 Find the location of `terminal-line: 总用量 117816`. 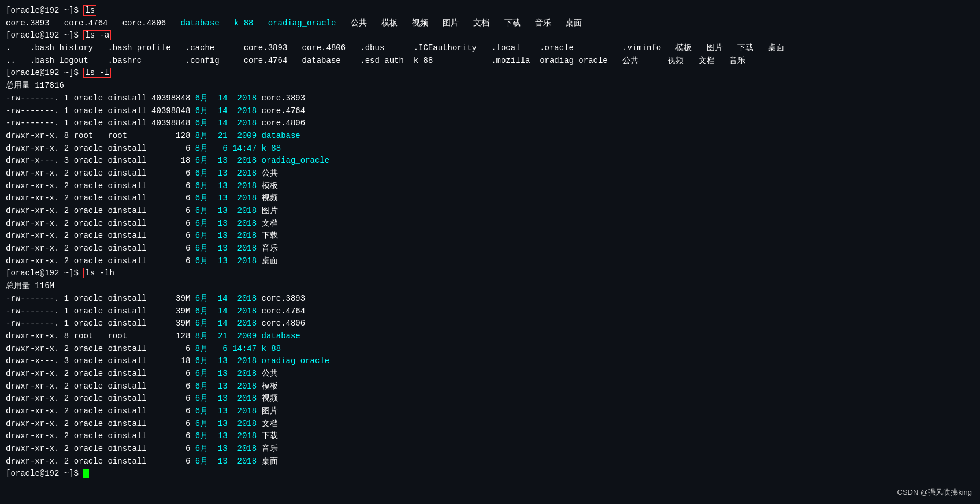

terminal-line: 总用量 117816 is located at coordinates (490, 86).